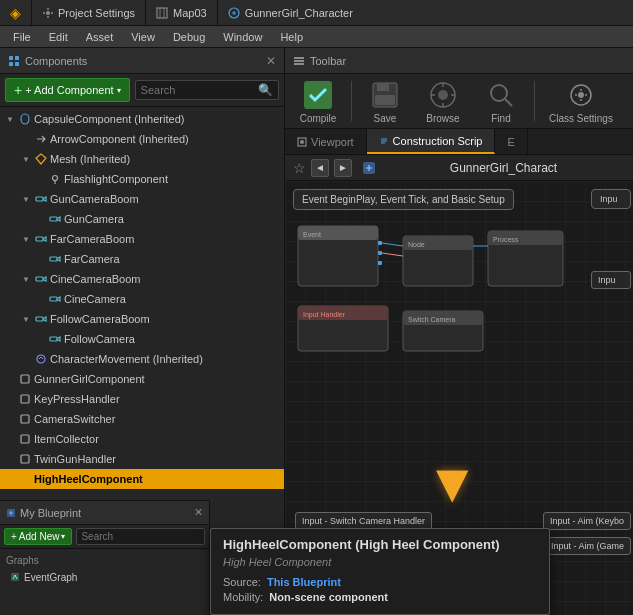  Describe the element at coordinates (142, 339) in the screenshot. I see `tree-item-follow-camera: FollowCamera` at that location.